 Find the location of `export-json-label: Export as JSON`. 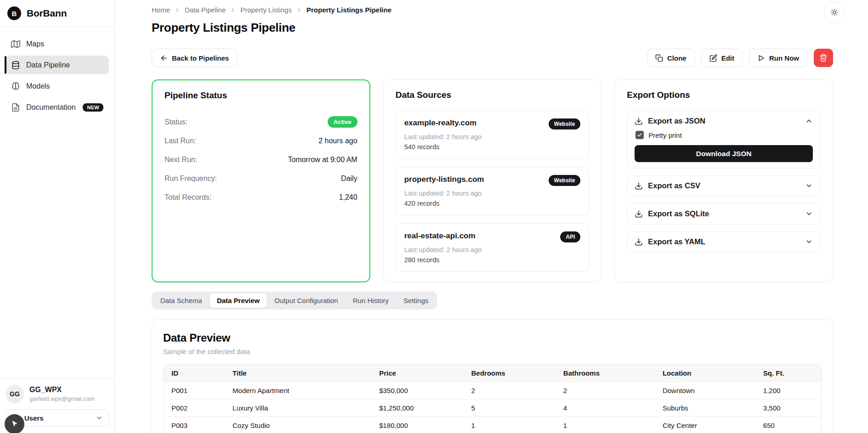

export-json-label: Export as JSON is located at coordinates (676, 121).